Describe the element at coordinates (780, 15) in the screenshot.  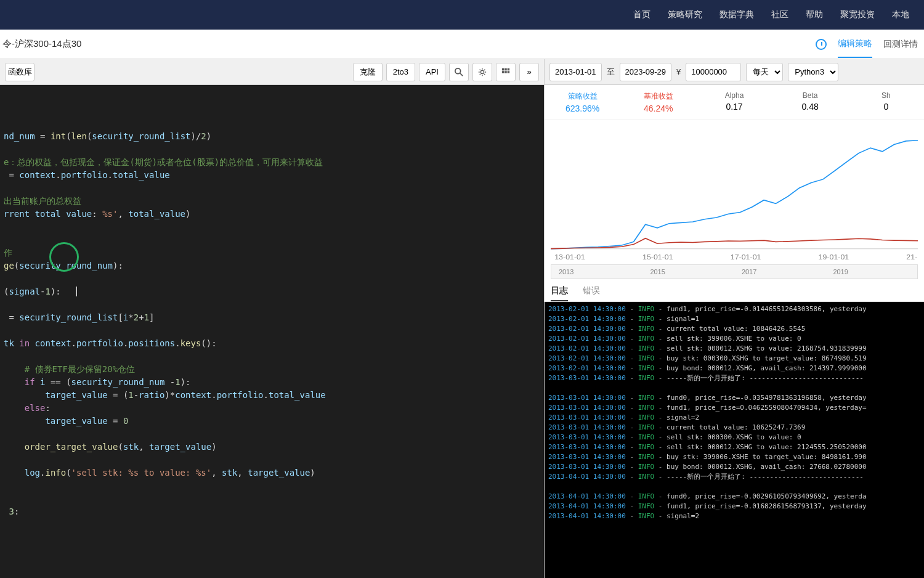
I see `nav-community: 社区` at that location.